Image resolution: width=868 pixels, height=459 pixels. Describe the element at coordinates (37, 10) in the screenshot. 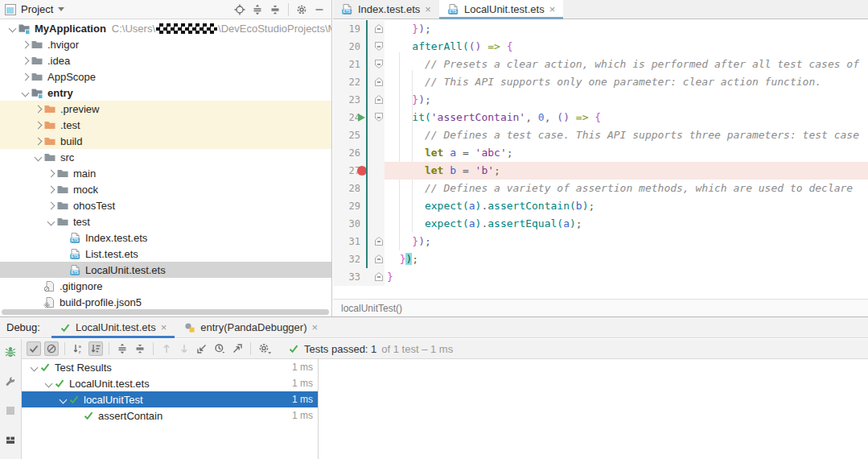

I see `project-panel-title: Project` at that location.